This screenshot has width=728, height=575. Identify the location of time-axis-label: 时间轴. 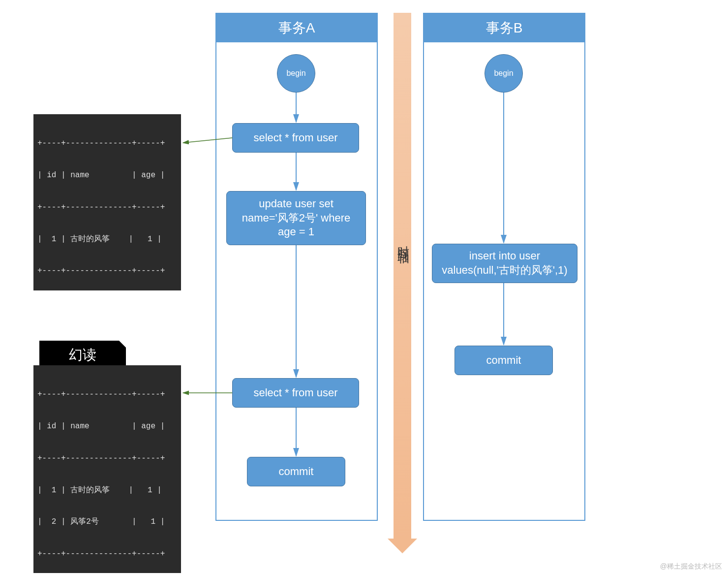
(402, 241).